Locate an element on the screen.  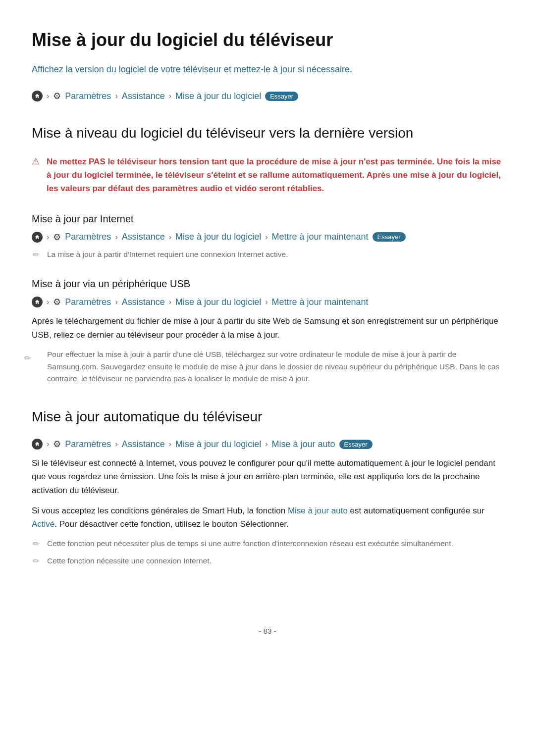
auto-p2-text-b: est automatiquement configurée sur is located at coordinates (416, 511).